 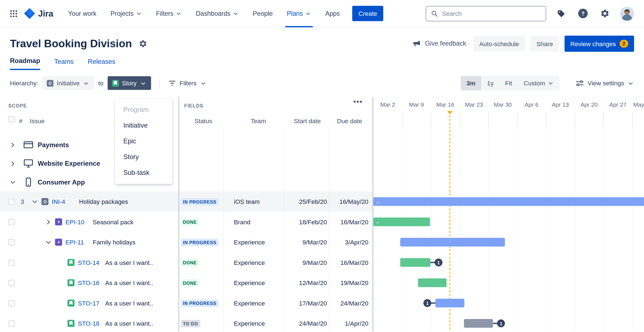 What do you see at coordinates (352, 202) in the screenshot?
I see `due-date-cell: 16/May/20` at bounding box center [352, 202].